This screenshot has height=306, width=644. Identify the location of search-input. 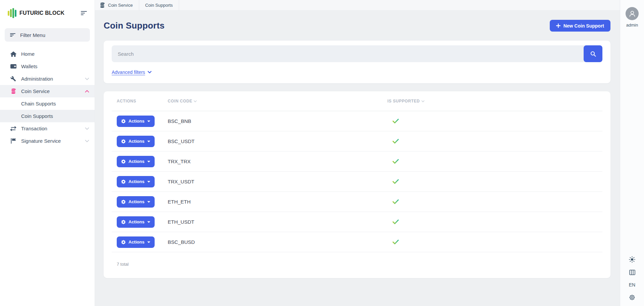
(349, 54).